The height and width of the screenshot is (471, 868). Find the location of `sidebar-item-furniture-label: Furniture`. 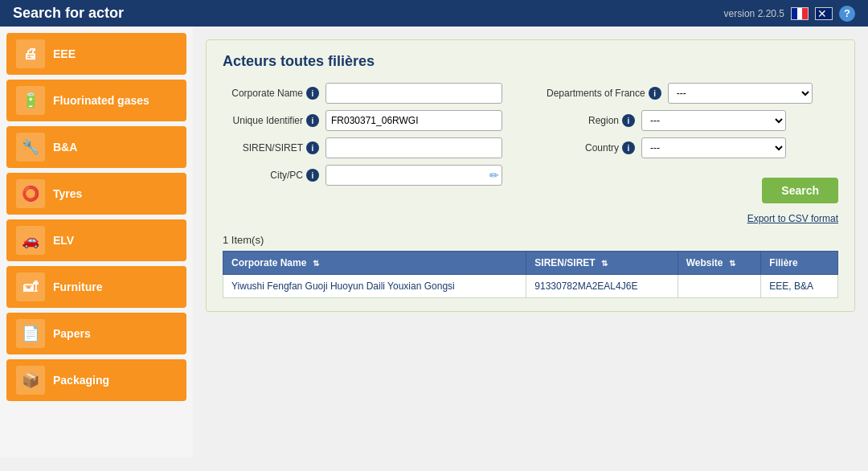

sidebar-item-furniture-label: Furniture is located at coordinates (77, 287).